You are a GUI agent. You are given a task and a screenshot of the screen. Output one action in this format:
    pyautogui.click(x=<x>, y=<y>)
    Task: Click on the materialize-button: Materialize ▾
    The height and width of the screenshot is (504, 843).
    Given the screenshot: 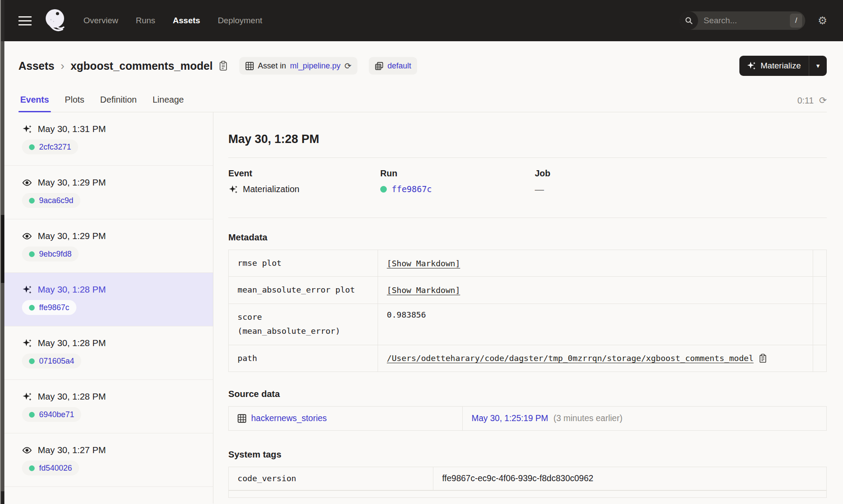 What is the action you would take?
    pyautogui.click(x=783, y=66)
    